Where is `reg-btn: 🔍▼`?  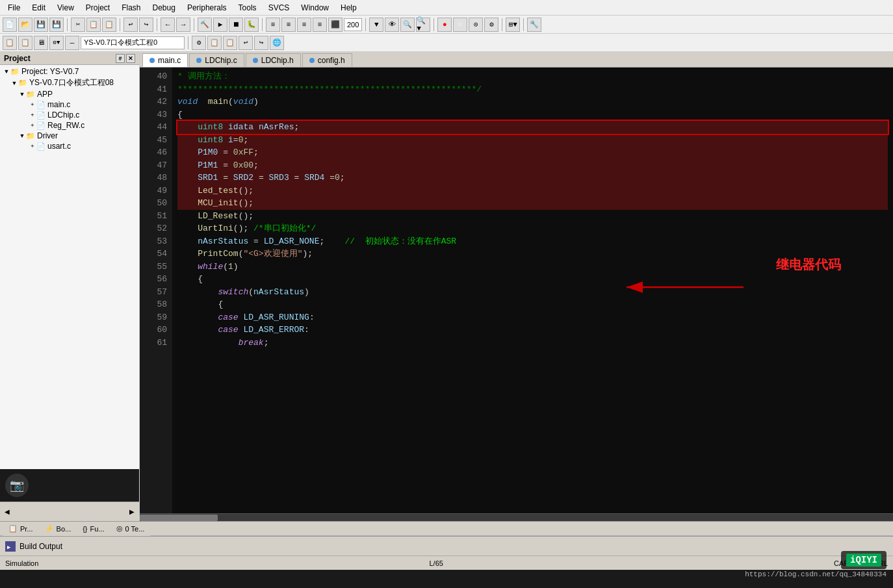 reg-btn: 🔍▼ is located at coordinates (423, 25).